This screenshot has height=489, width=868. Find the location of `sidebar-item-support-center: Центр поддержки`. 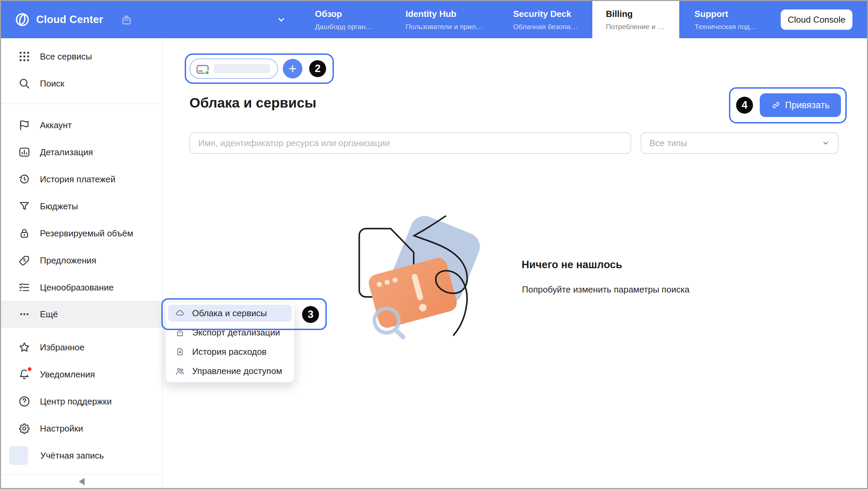

sidebar-item-support-center: Центр поддержки is located at coordinates (82, 401).